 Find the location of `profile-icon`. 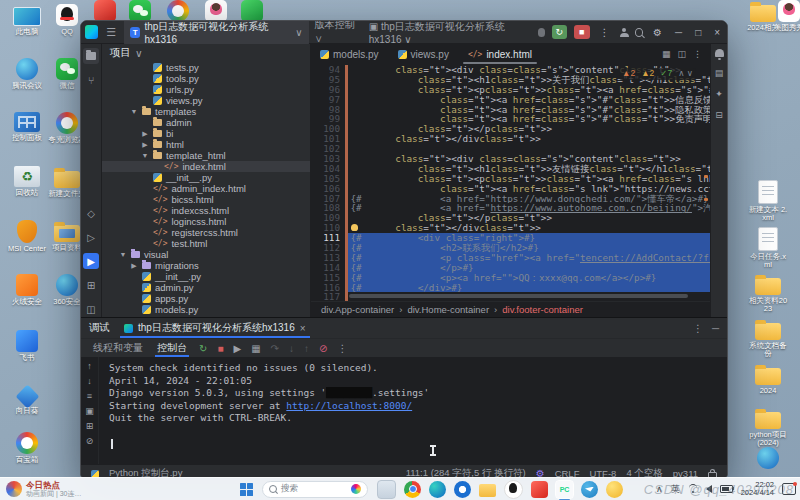

profile-icon is located at coordinates (624, 32).